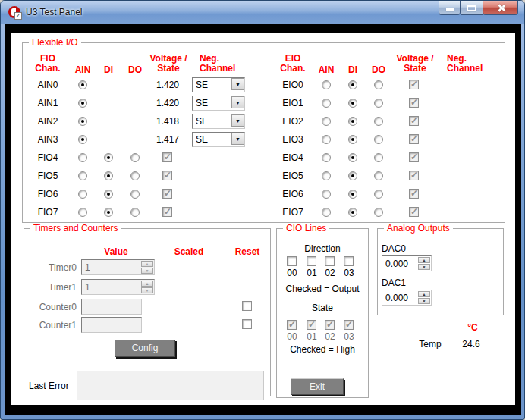 The height and width of the screenshot is (420, 525). Describe the element at coordinates (329, 261) in the screenshot. I see `direction-bit-02-checkbox` at that location.